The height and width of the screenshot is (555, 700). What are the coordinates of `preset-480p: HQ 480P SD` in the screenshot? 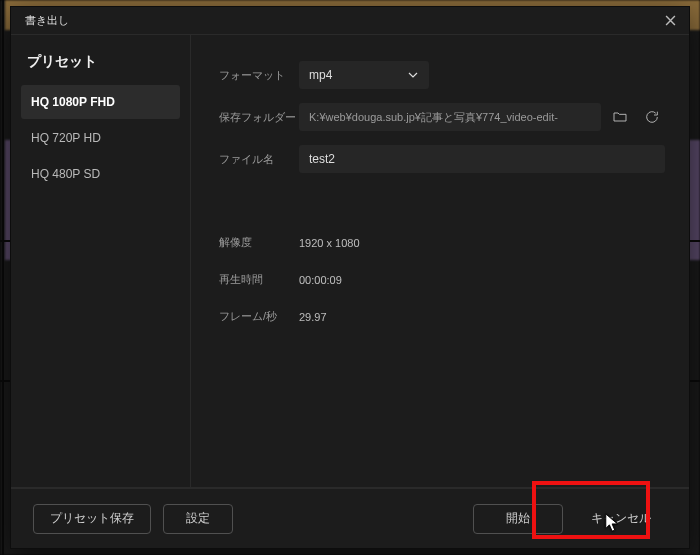 It's located at (100, 174).